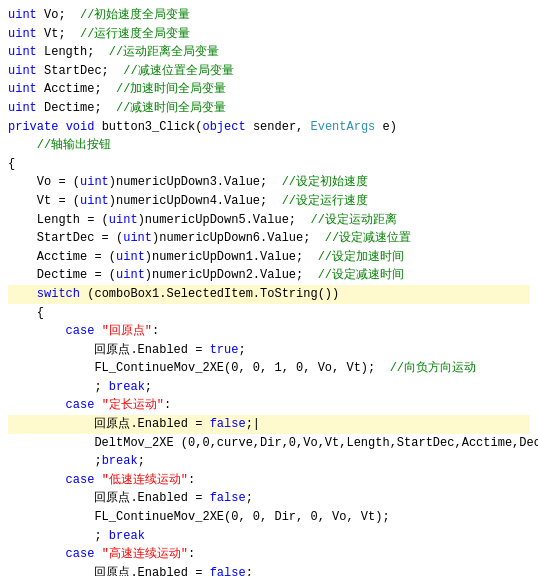 This screenshot has width=538, height=576. Describe the element at coordinates (269, 128) in the screenshot. I see `code-line-7: private void button3_Click(object sender…` at that location.